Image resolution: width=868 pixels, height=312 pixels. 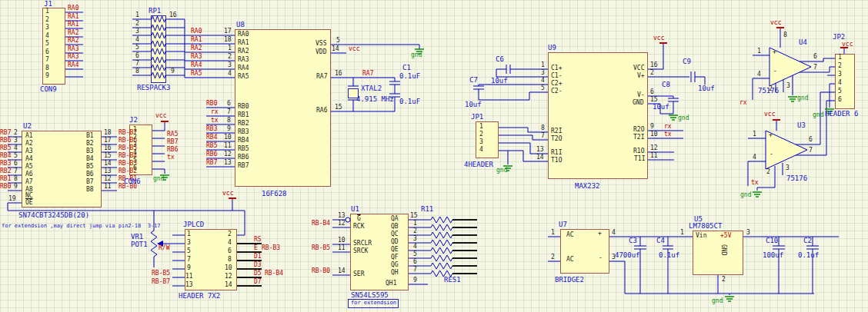 What do you see at coordinates (212, 146) in the screenshot?
I see `label-net-rb5-84: RB5` at bounding box center [212, 146].